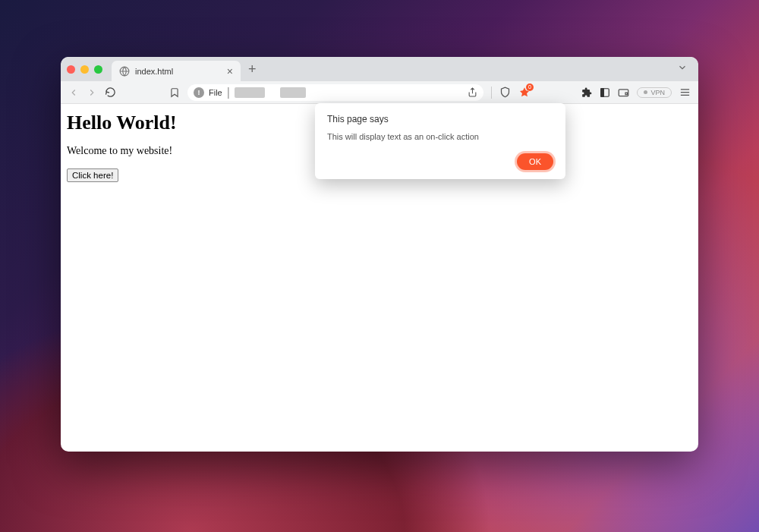 Image resolution: width=759 pixels, height=532 pixels. Describe the element at coordinates (440, 162) in the screenshot. I see `alert-buttons: OK` at that location.